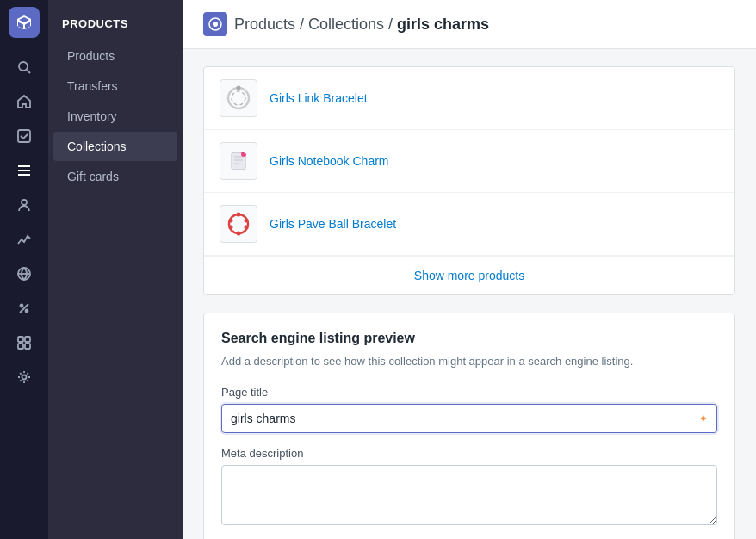 The height and width of the screenshot is (539, 756). Describe the element at coordinates (469, 410) in the screenshot. I see `page-title-group: Page title ✦` at that location.